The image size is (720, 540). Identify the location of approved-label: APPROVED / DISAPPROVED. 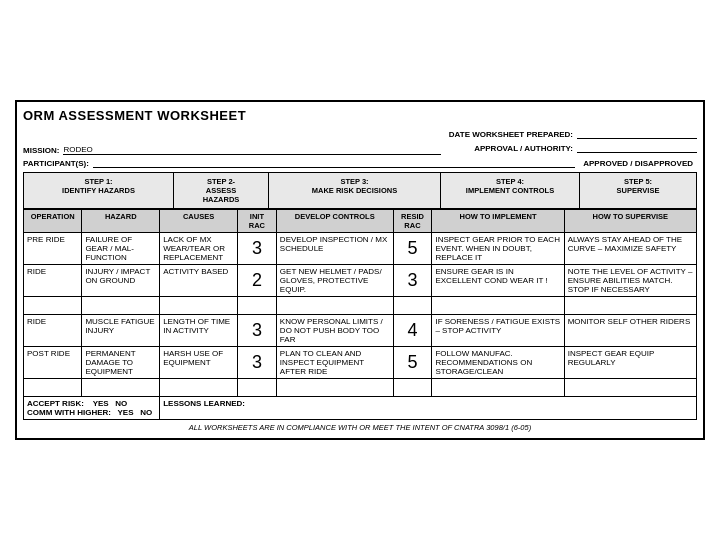
(638, 164).